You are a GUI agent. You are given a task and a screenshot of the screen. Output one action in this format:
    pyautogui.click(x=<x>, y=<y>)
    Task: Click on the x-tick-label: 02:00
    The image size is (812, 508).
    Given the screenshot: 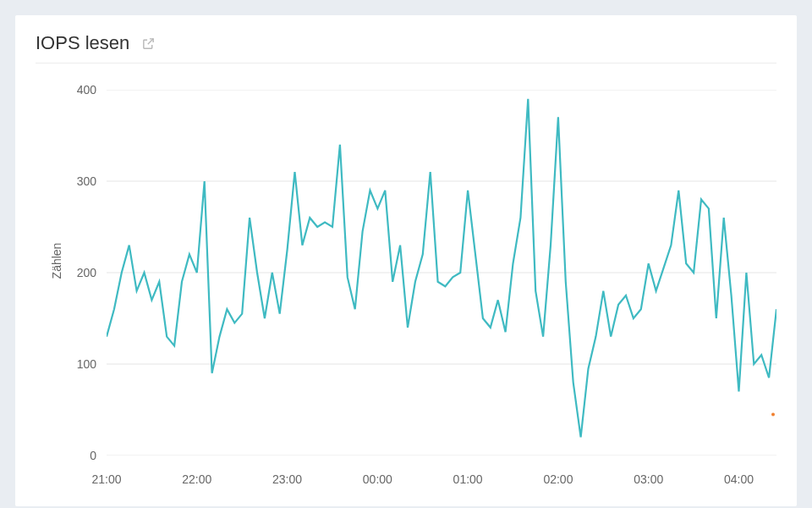 What is the action you would take?
    pyautogui.click(x=558, y=479)
    